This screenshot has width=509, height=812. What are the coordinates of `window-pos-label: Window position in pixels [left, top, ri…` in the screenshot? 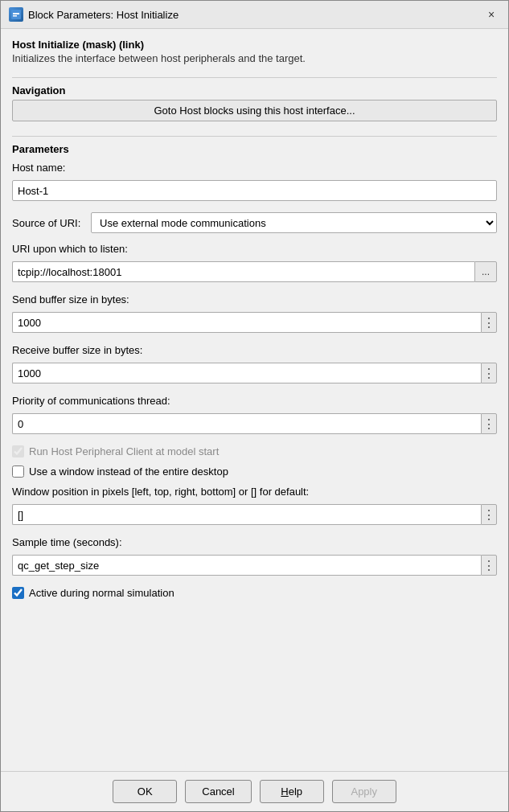 It's located at (254, 492).